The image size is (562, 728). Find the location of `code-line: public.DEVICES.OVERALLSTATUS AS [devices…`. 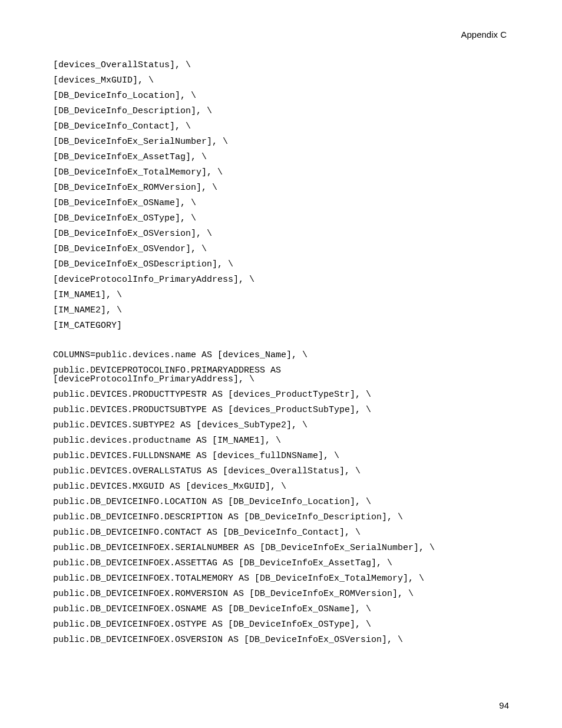

code-line: public.DEVICES.OVERALLSTATUS AS [devices… is located at coordinates (281, 471).